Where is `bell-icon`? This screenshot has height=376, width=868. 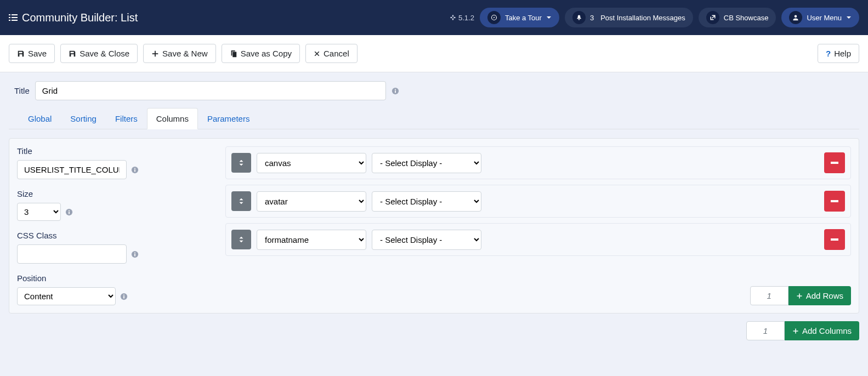 bell-icon is located at coordinates (579, 18).